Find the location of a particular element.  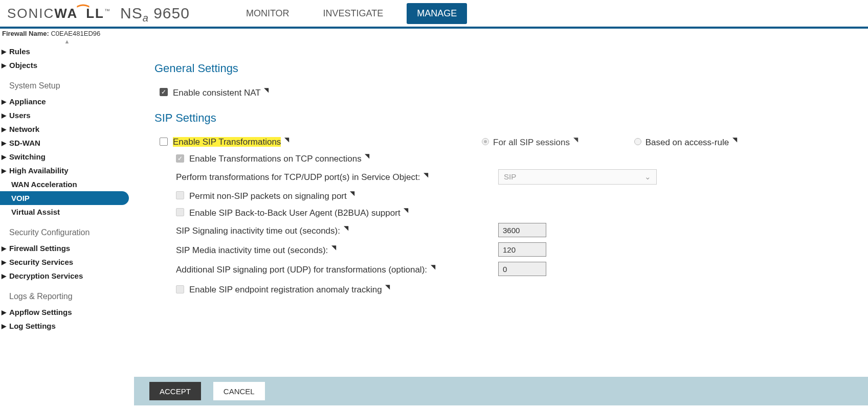

brand-logo: SONICWA⁀LL™ is located at coordinates (59, 13).